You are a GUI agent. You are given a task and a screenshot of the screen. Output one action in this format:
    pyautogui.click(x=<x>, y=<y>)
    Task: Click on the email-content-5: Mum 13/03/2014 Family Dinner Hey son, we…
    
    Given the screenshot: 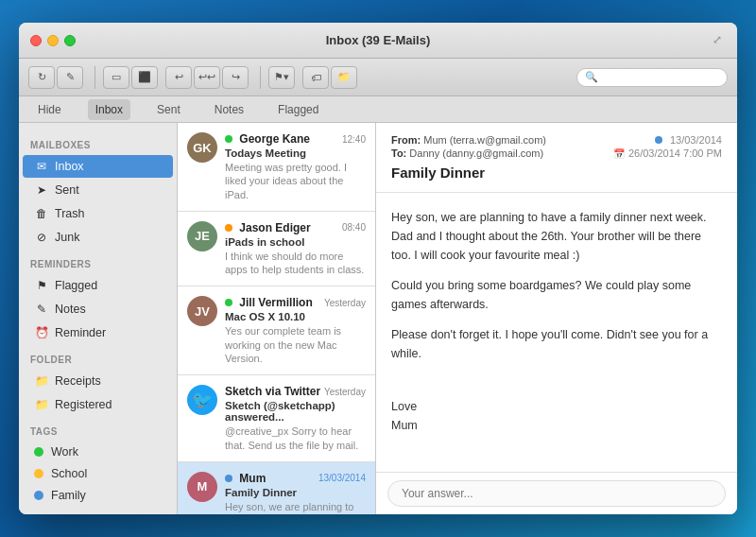 What is the action you would take?
    pyautogui.click(x=295, y=494)
    